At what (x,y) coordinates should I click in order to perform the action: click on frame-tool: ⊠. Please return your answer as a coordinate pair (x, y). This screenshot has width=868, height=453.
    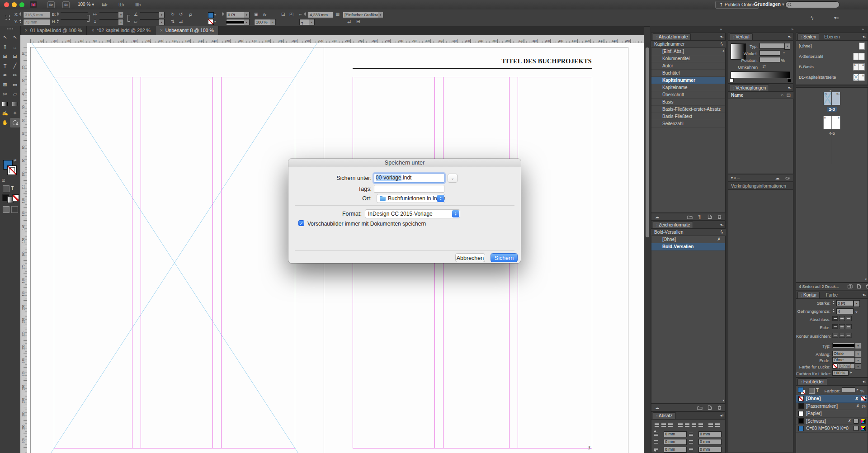
    Looking at the image, I should click on (5, 85).